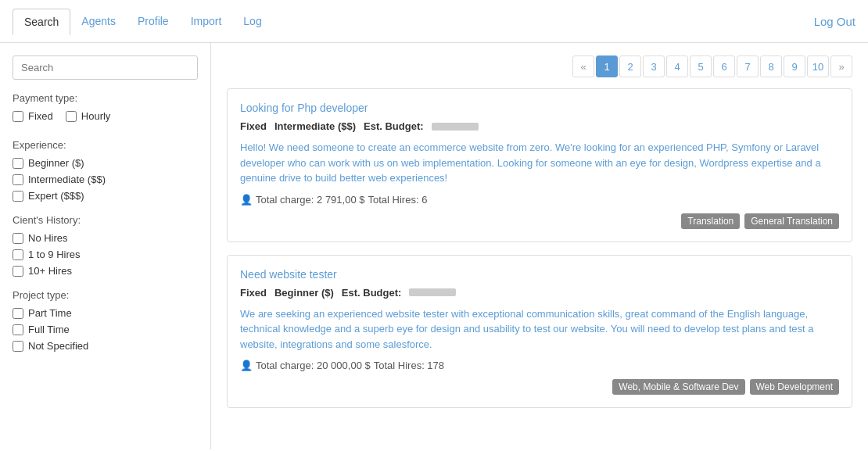 The width and height of the screenshot is (868, 451). I want to click on full-time-row: Full Time, so click(105, 330).